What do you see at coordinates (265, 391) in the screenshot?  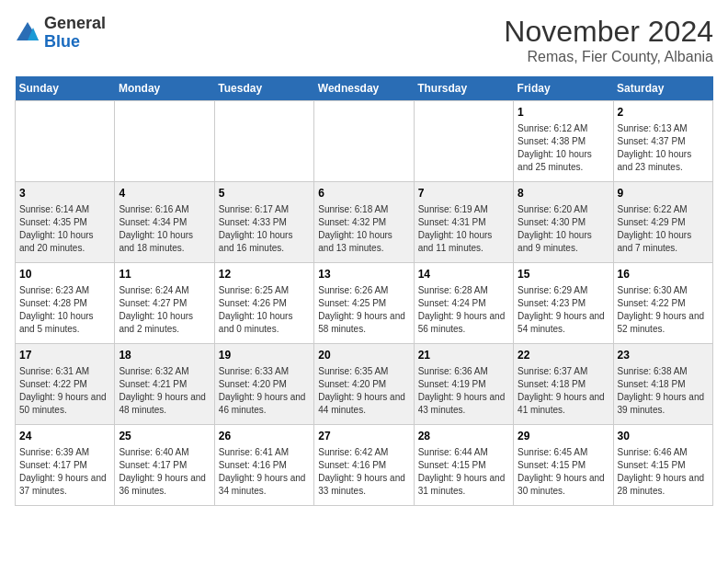 I see `day-details: Sunrise: 6:33 AM Sunset: 4:20 PM Dayligh…` at bounding box center [265, 391].